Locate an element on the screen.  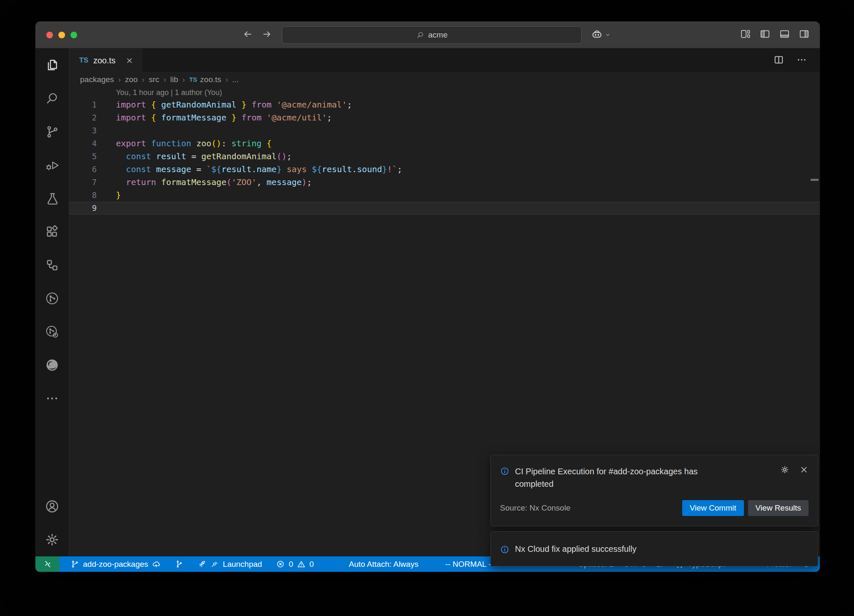
toggle-primary-sidebar-button is located at coordinates (765, 35).